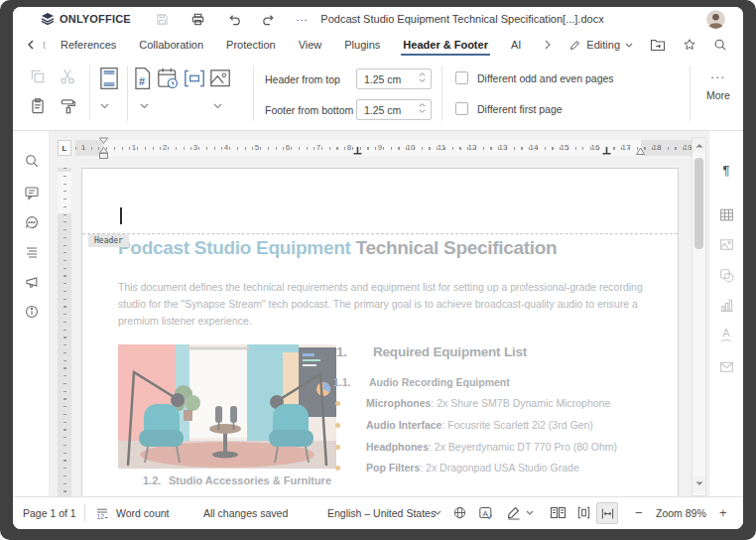  I want to click on save-button, so click(163, 20).